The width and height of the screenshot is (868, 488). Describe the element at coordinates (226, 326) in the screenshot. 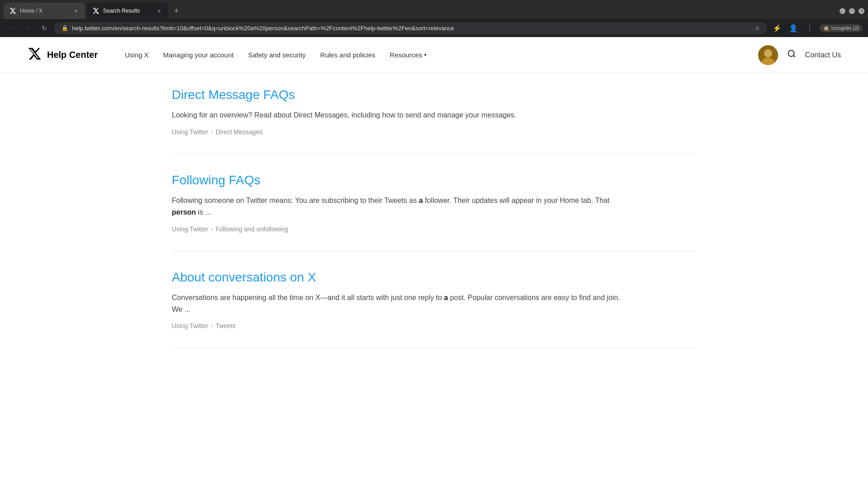

I see `breadcrumb-tweets: Tweets` at that location.